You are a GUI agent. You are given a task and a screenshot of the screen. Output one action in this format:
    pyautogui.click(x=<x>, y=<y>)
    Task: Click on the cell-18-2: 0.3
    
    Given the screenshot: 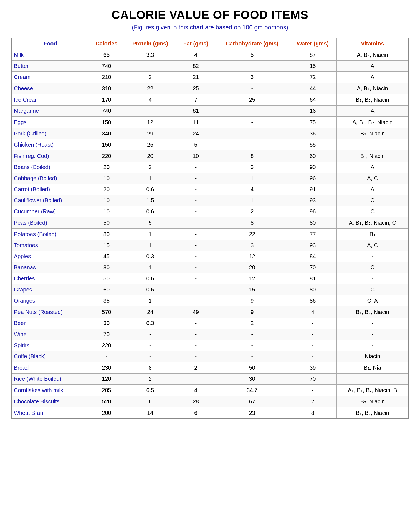 What is the action you would take?
    pyautogui.click(x=150, y=257)
    